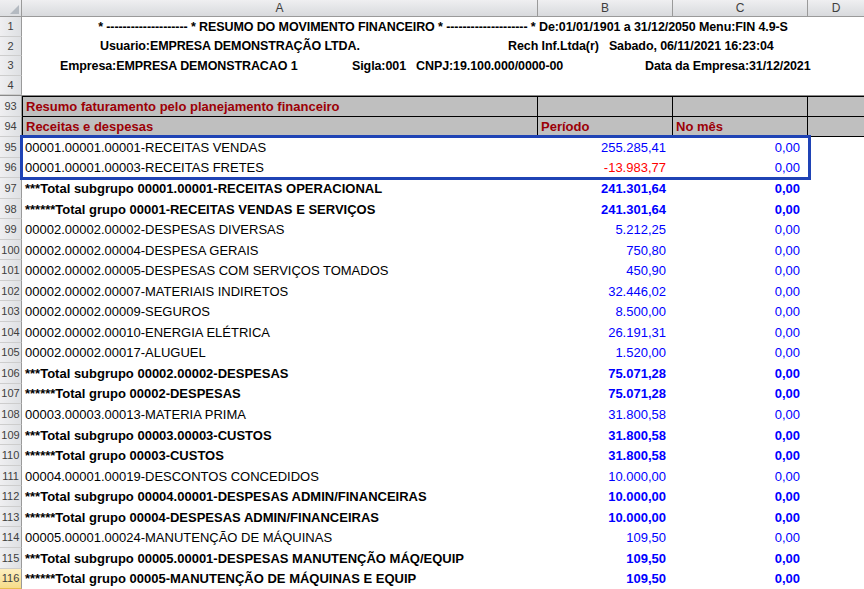 Image resolution: width=864 pixels, height=589 pixels. What do you see at coordinates (606, 210) in the screenshot?
I see `cell-period-value: 241.301,64` at bounding box center [606, 210].